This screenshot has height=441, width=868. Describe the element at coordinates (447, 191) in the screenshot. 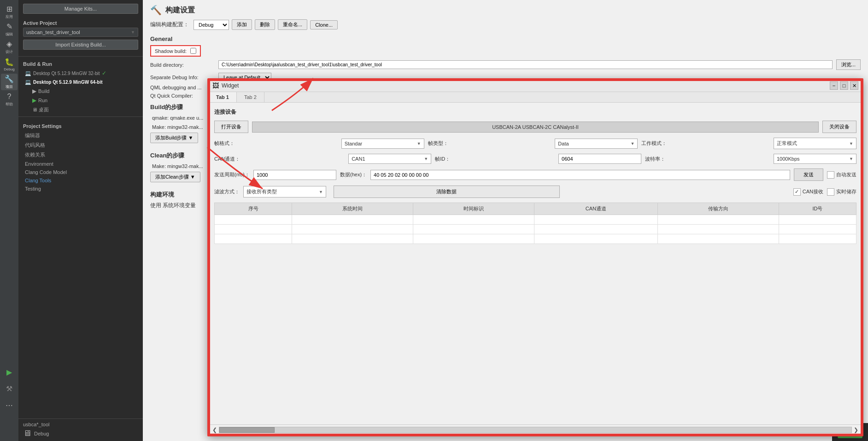

I see `clear-data-button: 清除数据` at that location.